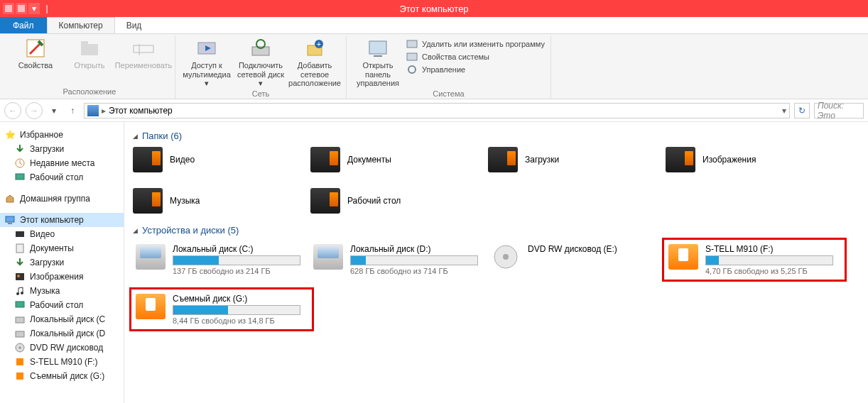 The width and height of the screenshot is (868, 403). Describe the element at coordinates (261, 62) in the screenshot. I see `ribbon-mapdrive-button: Подключить сетевой диск ▾` at that location.